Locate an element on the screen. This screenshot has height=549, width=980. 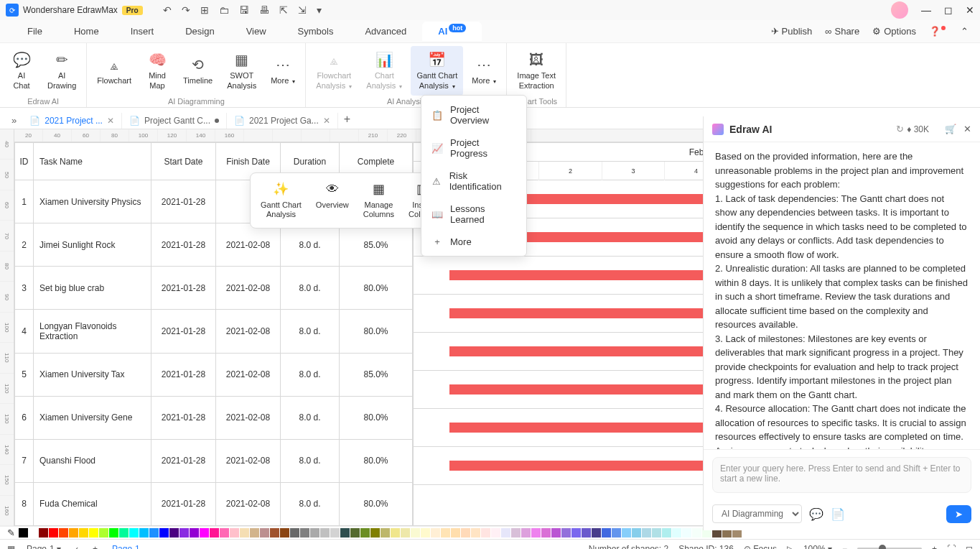
zoom-value: 100% ▾ is located at coordinates (818, 547).